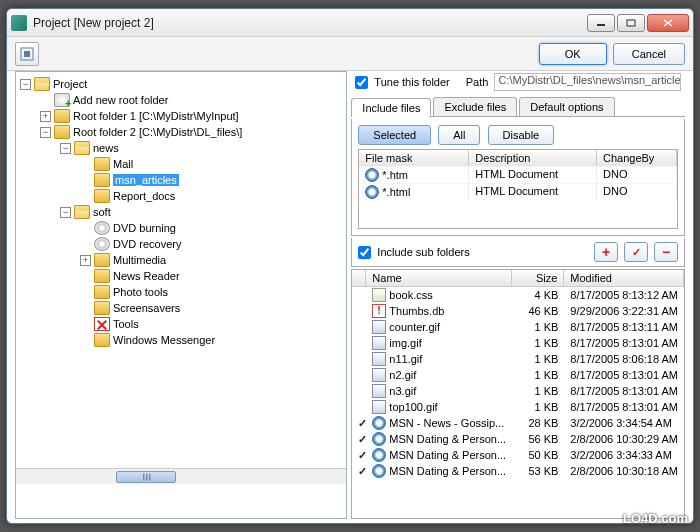 The height and width of the screenshot is (532, 700). What do you see at coordinates (518, 343) in the screenshot?
I see `file-row: img.gif1 KB8/17/2005 8:13:01 AM` at bounding box center [518, 343].